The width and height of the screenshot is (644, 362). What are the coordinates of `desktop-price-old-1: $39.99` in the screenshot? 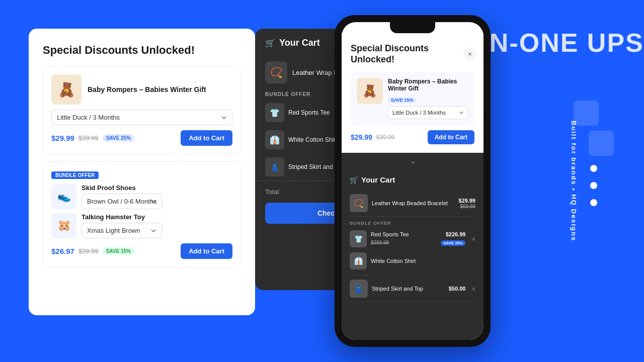 It's located at (89, 138).